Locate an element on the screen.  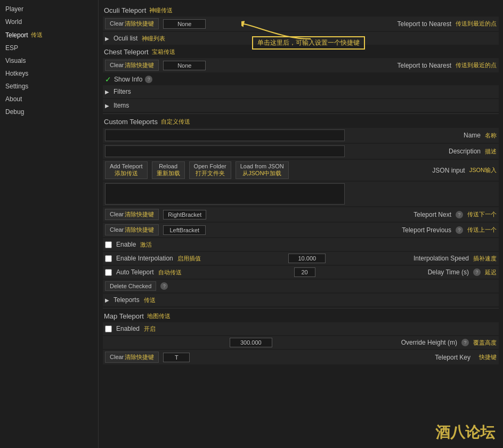
teleports-collapse-row: ▶ Teleports 传送 is located at coordinates (301, 300).